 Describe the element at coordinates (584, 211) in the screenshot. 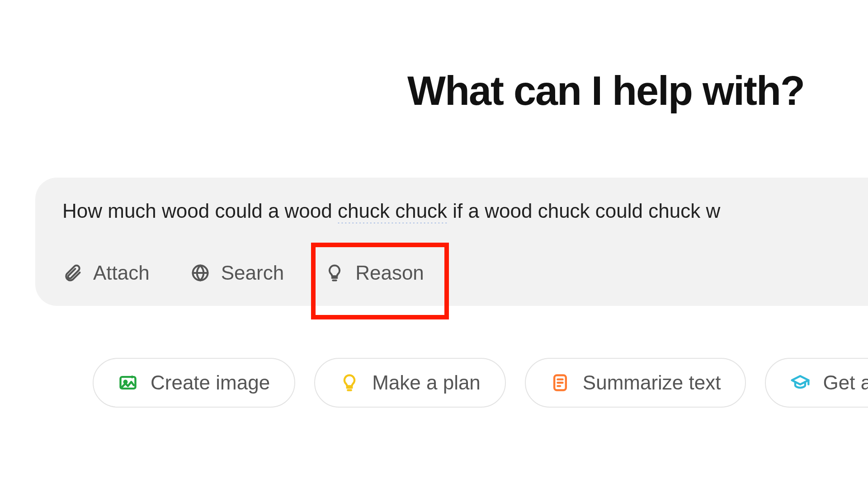

I see `prompt-post: if a wood chuck could chuck w` at that location.